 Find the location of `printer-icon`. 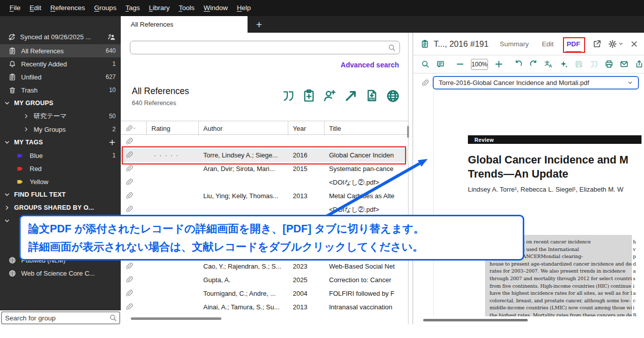

printer-icon is located at coordinates (609, 64).